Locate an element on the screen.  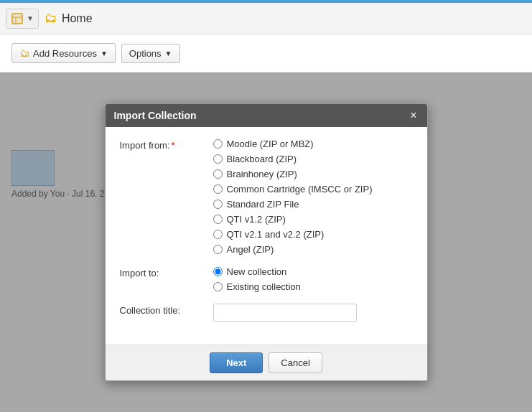
import-to-options: New collection Existing collection is located at coordinates (257, 279).